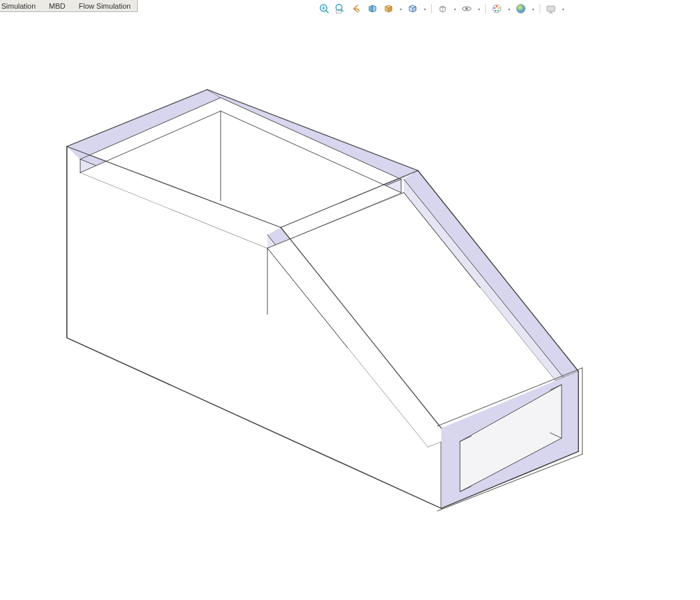 This screenshot has height=600, width=700. Describe the element at coordinates (324, 9) in the screenshot. I see `zoom-to-fit-icon` at that location.